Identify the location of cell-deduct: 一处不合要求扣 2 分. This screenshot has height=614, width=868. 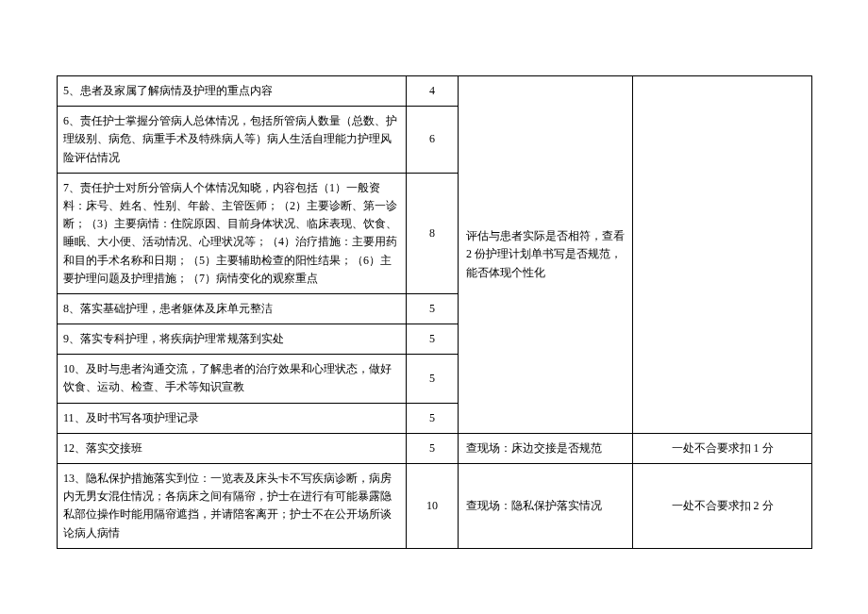
(723, 506).